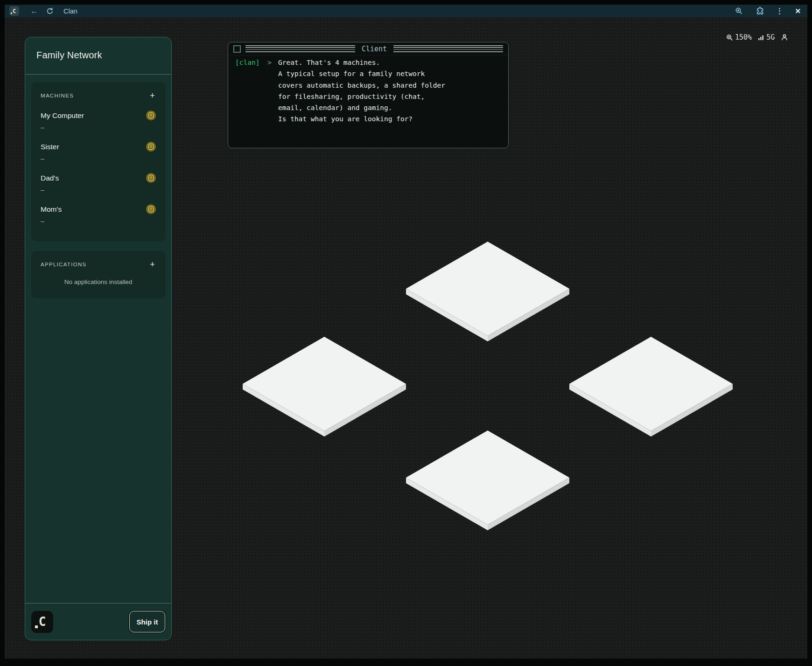 The width and height of the screenshot is (812, 666). I want to click on magnifier-icon, so click(730, 37).